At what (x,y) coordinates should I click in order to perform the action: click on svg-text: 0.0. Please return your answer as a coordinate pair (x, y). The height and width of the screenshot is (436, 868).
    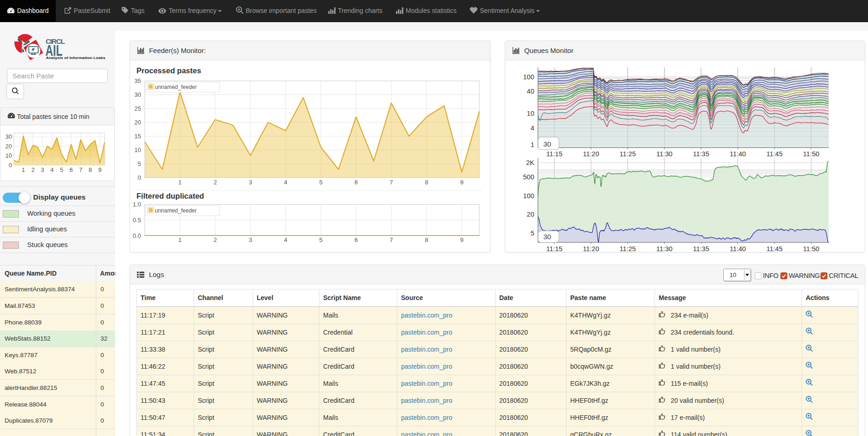
    Looking at the image, I should click on (137, 236).